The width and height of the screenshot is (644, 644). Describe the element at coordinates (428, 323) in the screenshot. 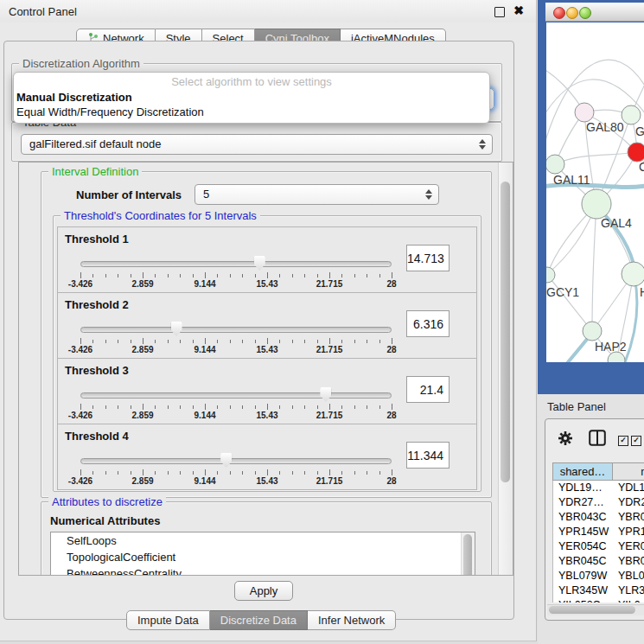

I see `threshold-value-field: 6.316` at that location.